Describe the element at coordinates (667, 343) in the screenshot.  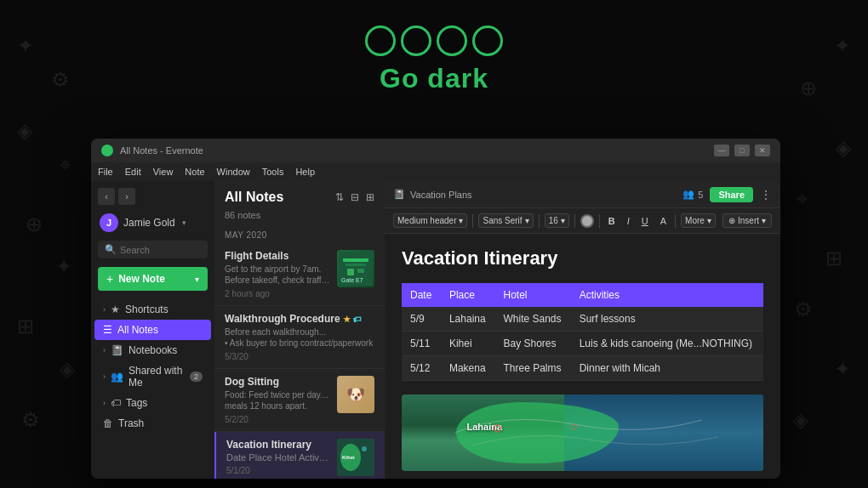
I see `table-cell: Luis & kids canoeing (Me...NOTHING)` at that location.